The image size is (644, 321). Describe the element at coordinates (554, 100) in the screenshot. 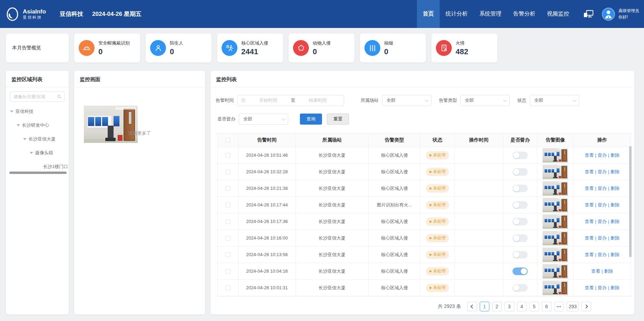

I see `status-select: 全部` at that location.